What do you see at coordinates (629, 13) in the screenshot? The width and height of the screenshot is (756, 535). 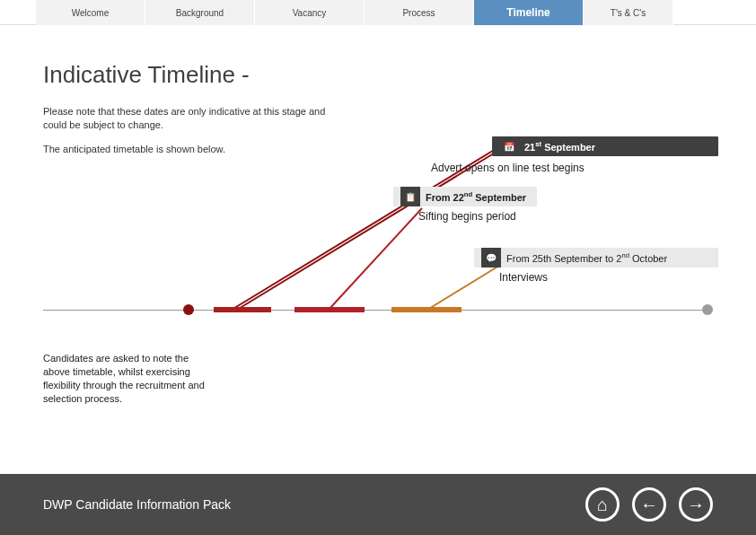 I see `tab-tsandcs: T's & C's` at bounding box center [629, 13].